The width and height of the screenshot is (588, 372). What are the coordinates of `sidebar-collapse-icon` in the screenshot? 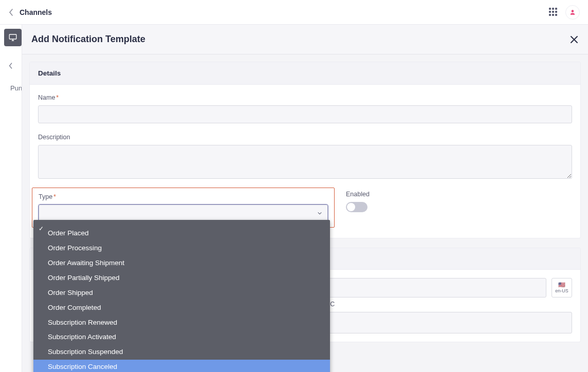 It's located at (11, 66).